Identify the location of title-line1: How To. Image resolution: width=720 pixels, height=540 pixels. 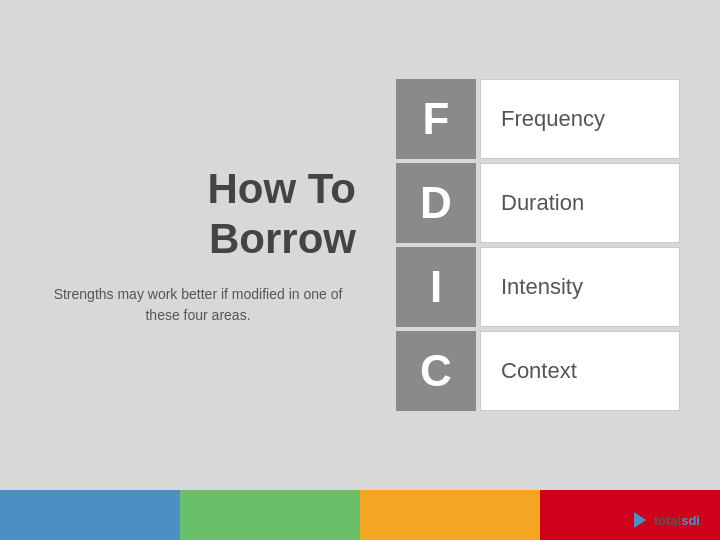
(282, 188).